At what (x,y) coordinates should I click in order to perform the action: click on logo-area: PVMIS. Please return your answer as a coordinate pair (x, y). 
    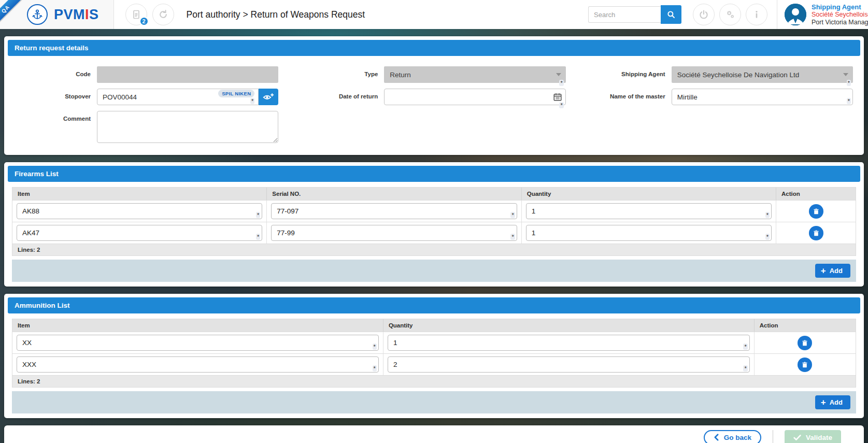
    Looking at the image, I should click on (57, 15).